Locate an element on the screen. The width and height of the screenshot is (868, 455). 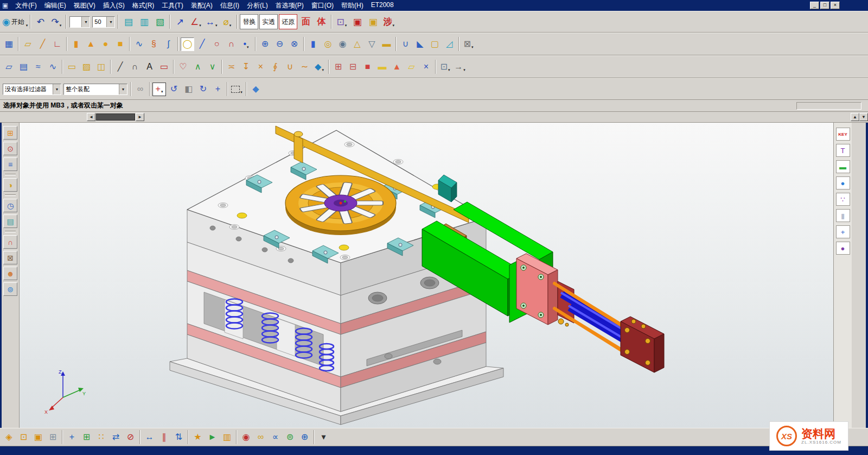
show-dof-icon: ⇅ is located at coordinates (179, 438).